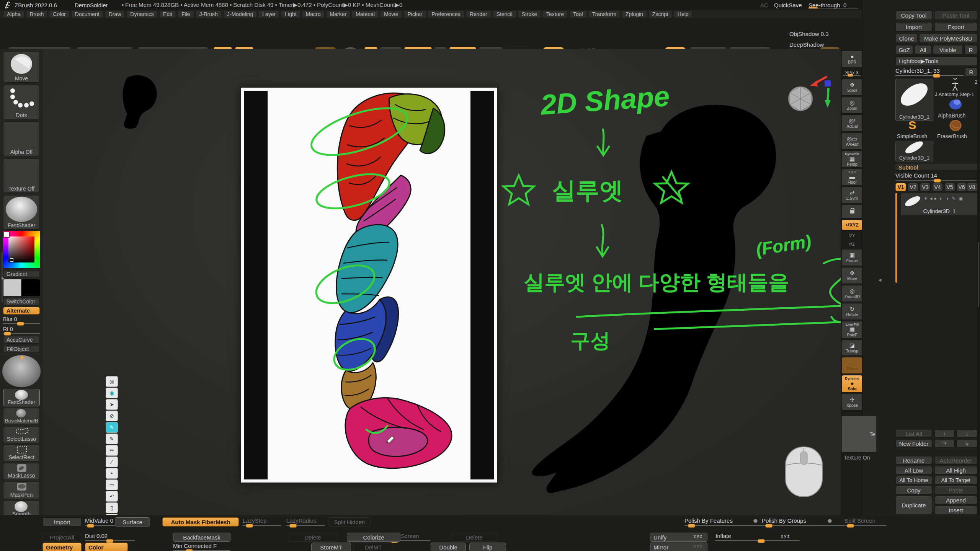 The width and height of the screenshot is (980, 551). Describe the element at coordinates (852, 402) in the screenshot. I see `xpose-button: ✢Xpose` at that location.